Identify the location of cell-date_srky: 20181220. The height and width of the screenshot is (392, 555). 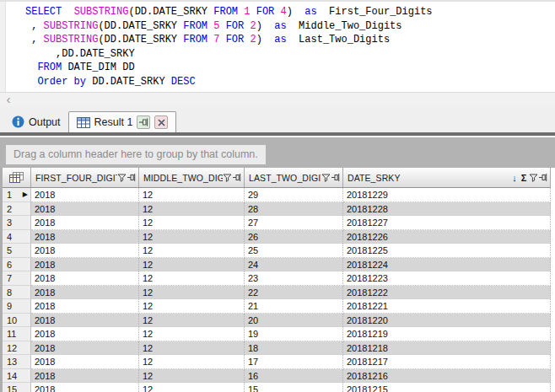
(447, 320).